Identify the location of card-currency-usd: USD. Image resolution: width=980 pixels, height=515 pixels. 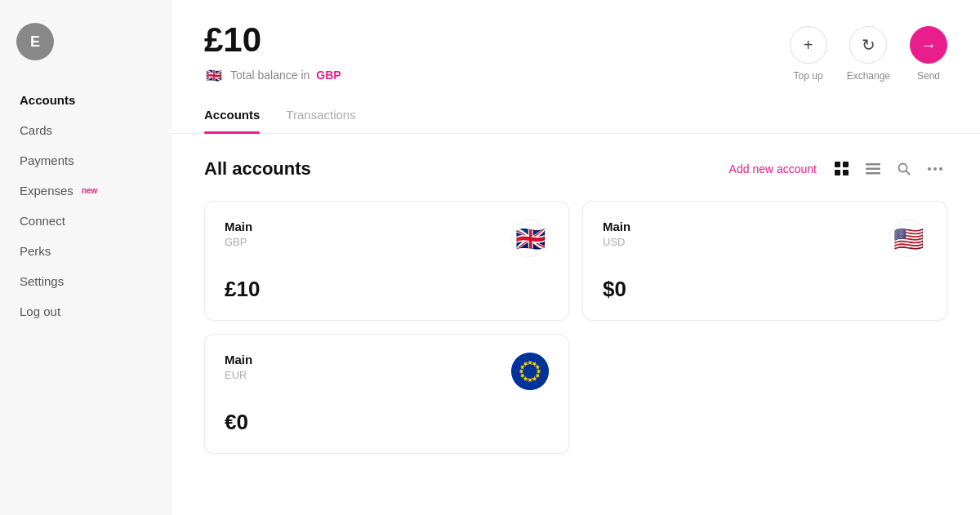
(617, 242).